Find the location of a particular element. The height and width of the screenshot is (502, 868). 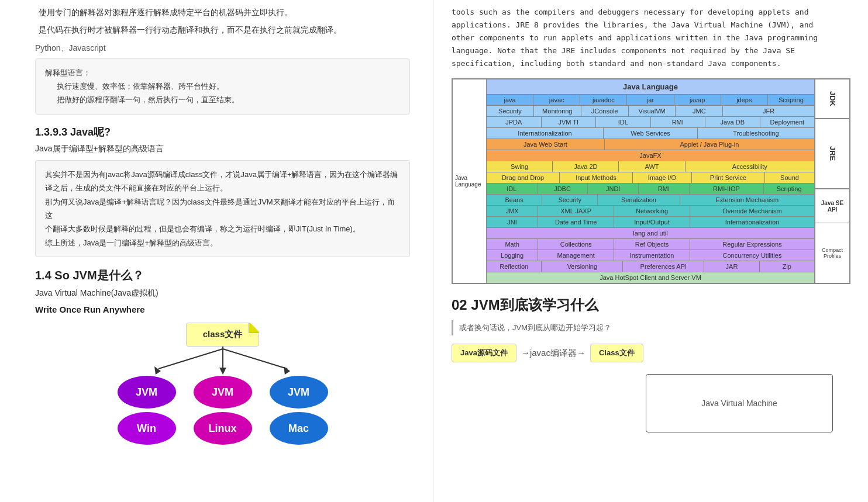

code-block-line1: 执行速度慢、效率低；依靠解释器、跨平台性好。 is located at coordinates (222, 86).